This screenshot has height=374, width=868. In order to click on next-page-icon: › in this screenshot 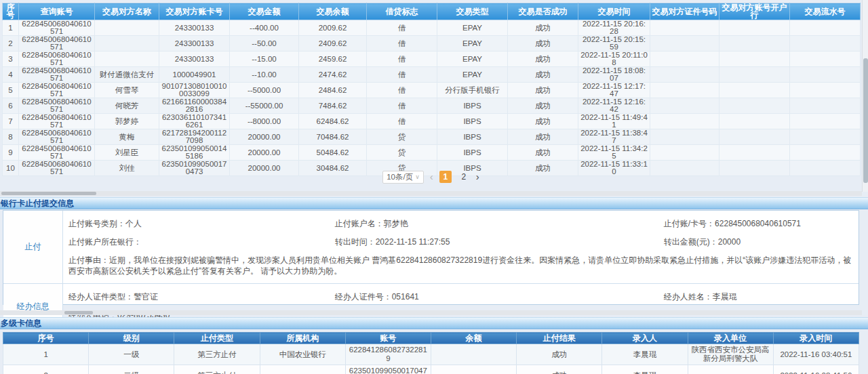, I will do `click(477, 177)`.